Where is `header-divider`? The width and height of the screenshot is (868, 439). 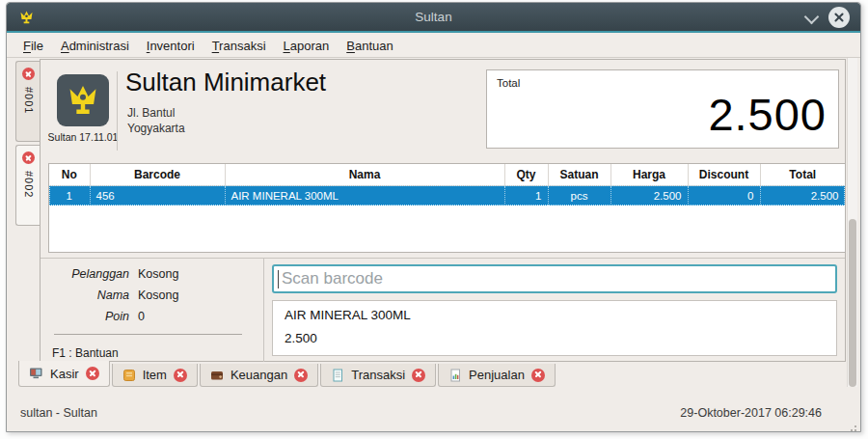 header-divider is located at coordinates (118, 111).